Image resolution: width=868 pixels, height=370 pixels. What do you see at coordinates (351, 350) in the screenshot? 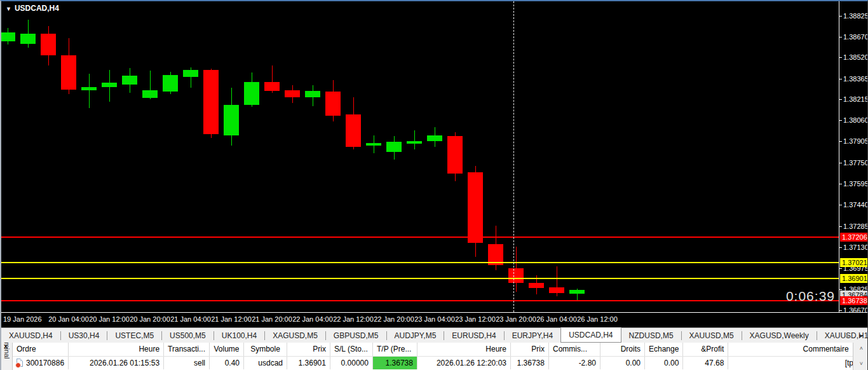
I see `column-header-s-l-sto-: S/L (Sto...` at bounding box center [351, 350].